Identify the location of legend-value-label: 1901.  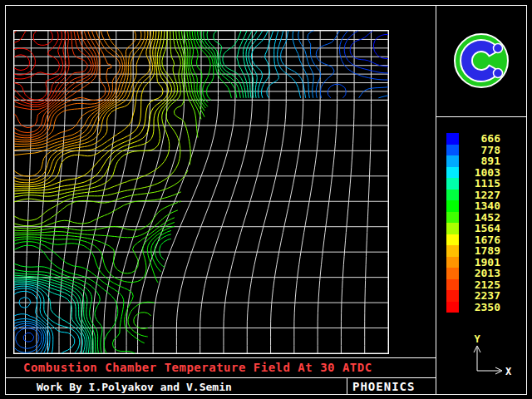
(483, 263).